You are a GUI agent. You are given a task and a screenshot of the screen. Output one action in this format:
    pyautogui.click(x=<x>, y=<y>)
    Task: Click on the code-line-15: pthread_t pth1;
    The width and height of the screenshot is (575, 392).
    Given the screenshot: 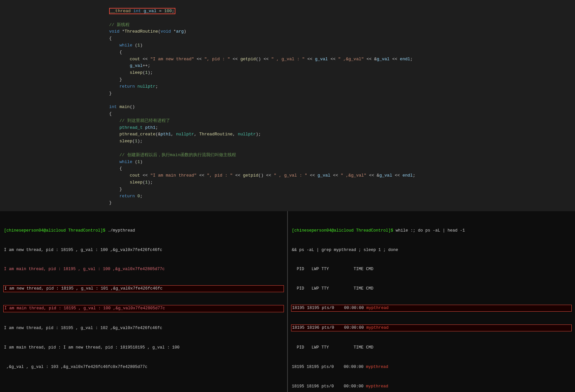 What is the action you would take?
    pyautogui.click(x=288, y=128)
    